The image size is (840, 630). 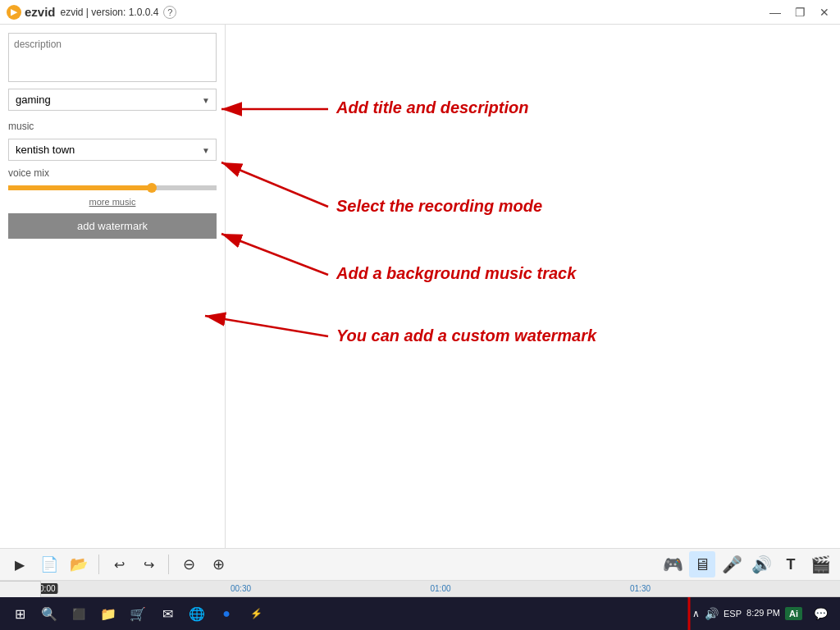 What do you see at coordinates (112, 57) in the screenshot?
I see `description-input` at bounding box center [112, 57].